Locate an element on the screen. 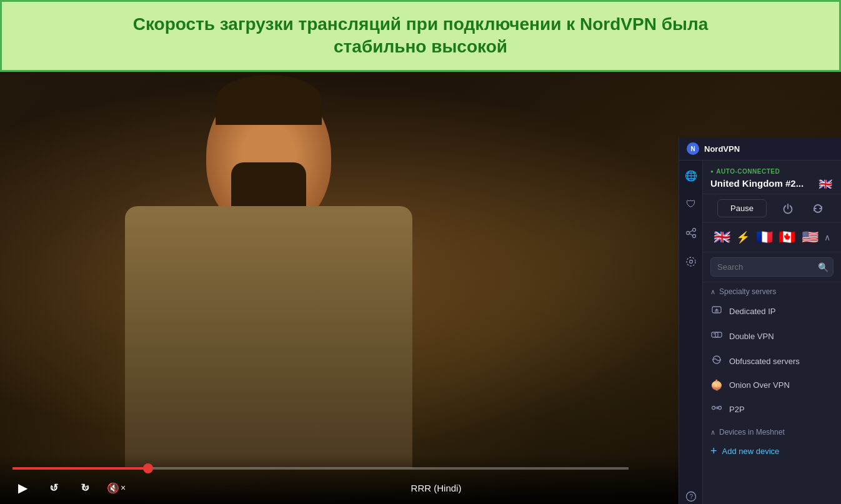 This screenshot has height=504, width=841. meshnet-chevron: ∧ is located at coordinates (713, 432).